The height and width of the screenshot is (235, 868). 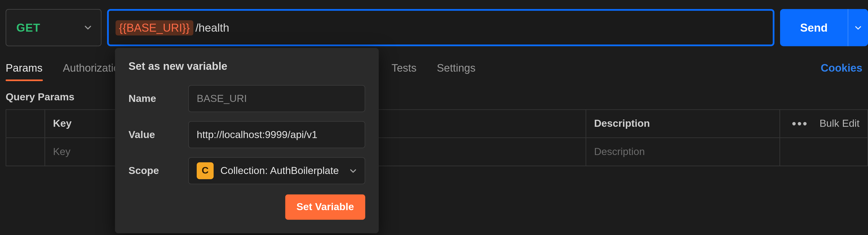 I want to click on table-row-check, so click(x=26, y=152).